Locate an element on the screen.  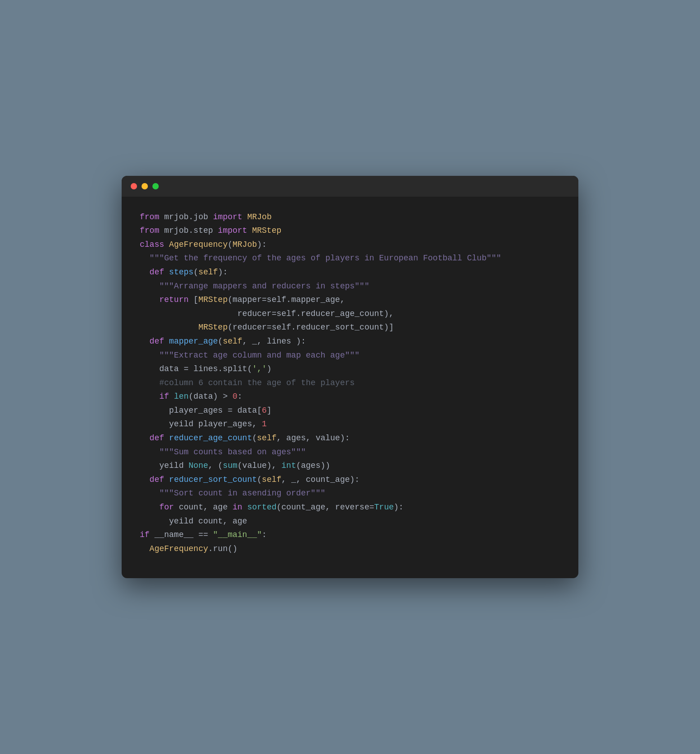
code-line-36: AgeFrequency.run() is located at coordinates (350, 549).